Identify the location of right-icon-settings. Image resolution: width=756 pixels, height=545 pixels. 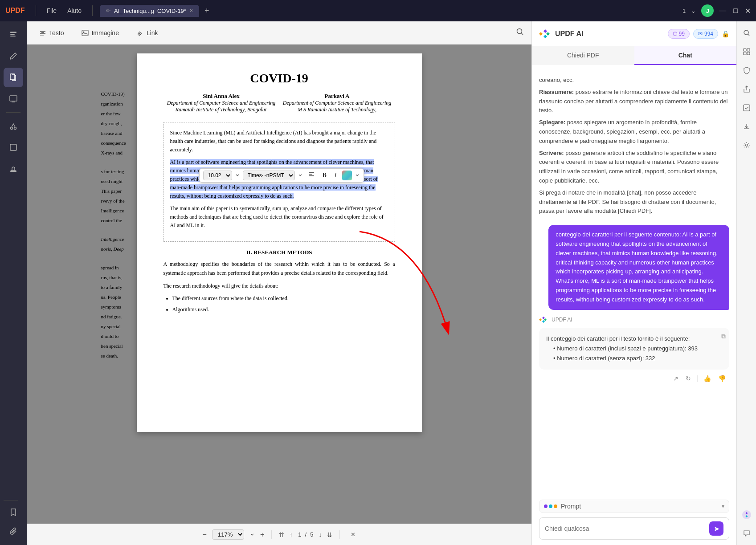
(747, 145).